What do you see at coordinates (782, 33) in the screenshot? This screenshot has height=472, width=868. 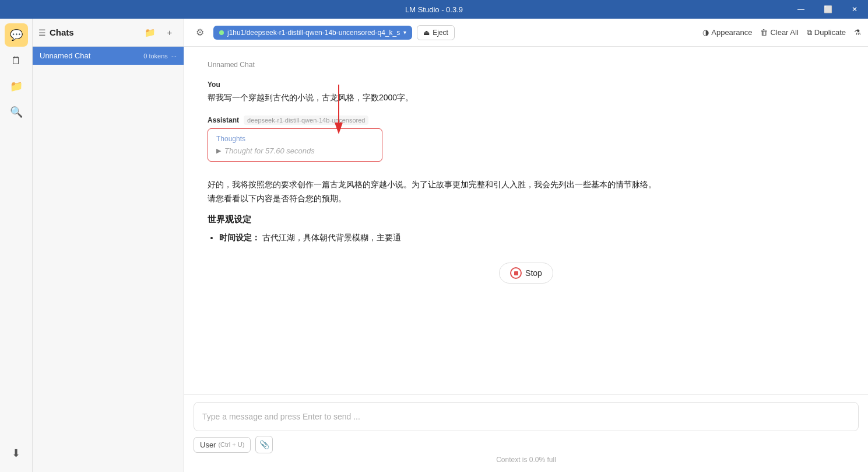 I see `top-bar-right: ◑ Appearance 🗑 Clear All ⧉ Duplicate ⚗` at bounding box center [782, 33].